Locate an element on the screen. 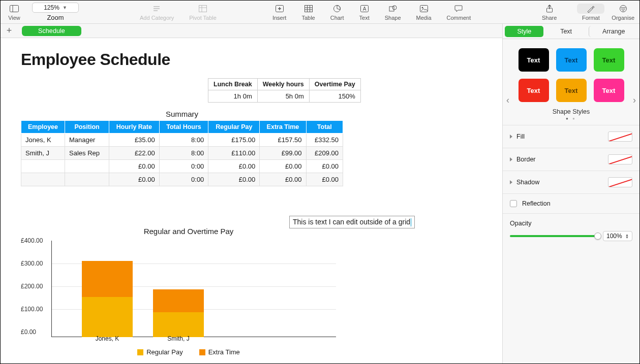  shape-icon is located at coordinates (393, 9).